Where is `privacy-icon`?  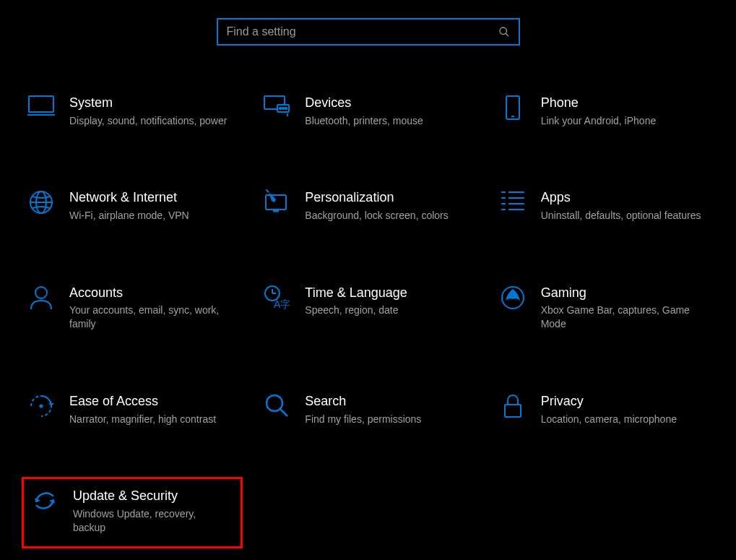 privacy-icon is located at coordinates (513, 408).